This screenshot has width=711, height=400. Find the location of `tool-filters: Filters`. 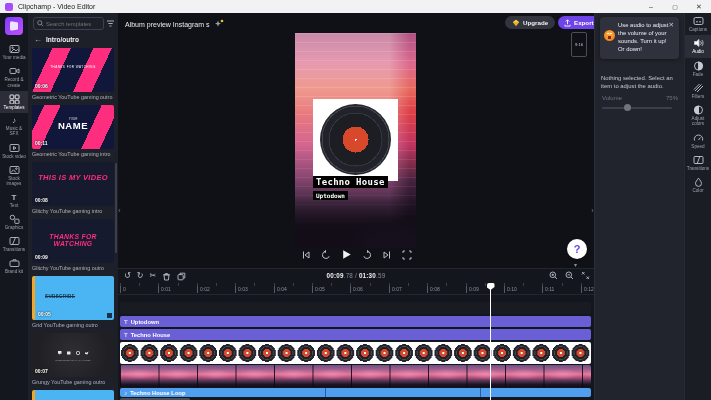

tool-filters: Filters is located at coordinates (698, 91).